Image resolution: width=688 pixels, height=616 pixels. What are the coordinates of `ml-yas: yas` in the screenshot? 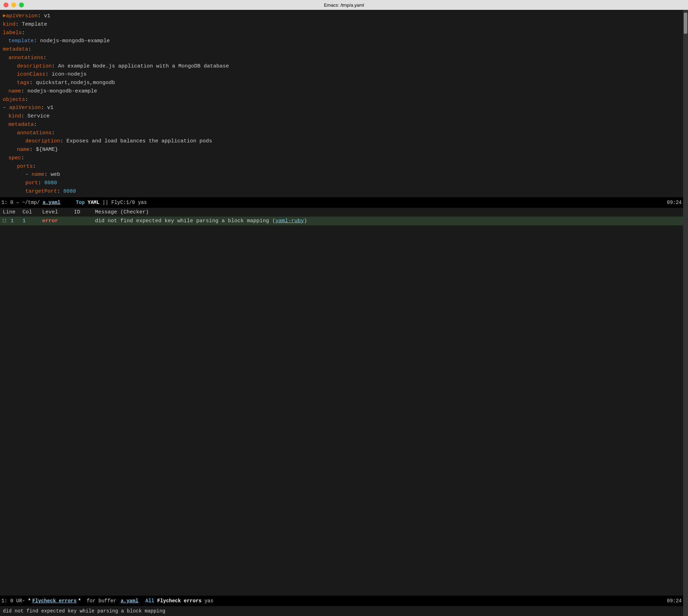 It's located at (142, 203).